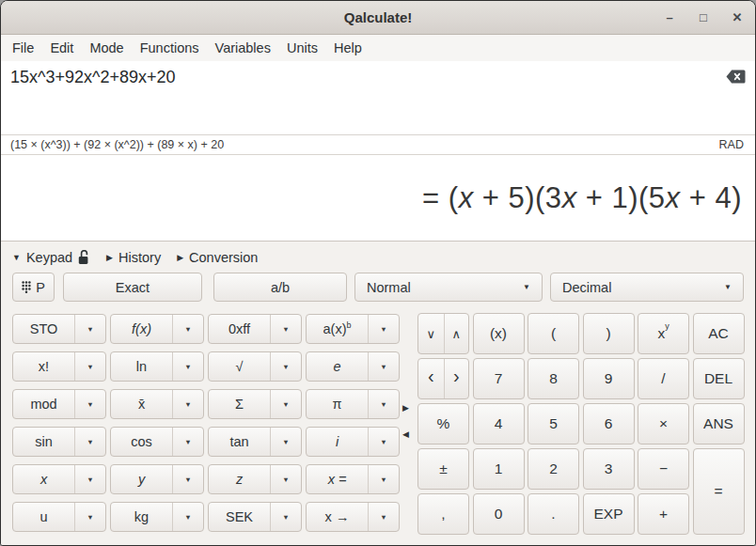  I want to click on keypad-button-x-to: x →▼, so click(353, 517).